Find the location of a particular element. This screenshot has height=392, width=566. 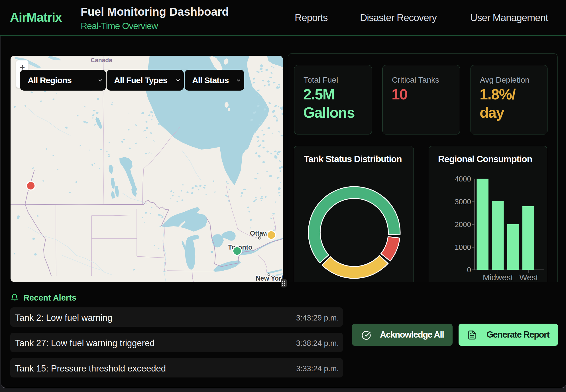

svg-text: 0 is located at coordinates (469, 270).